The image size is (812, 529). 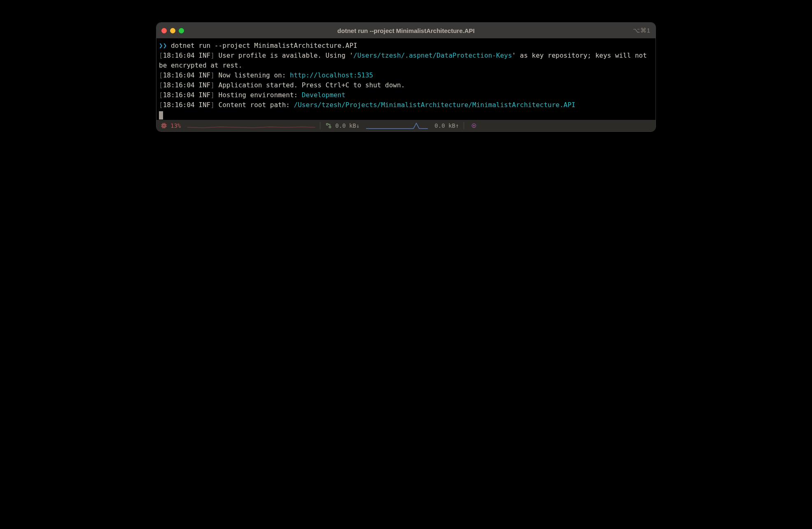 What do you see at coordinates (175, 126) in the screenshot?
I see `cpu-usage: 13%` at bounding box center [175, 126].